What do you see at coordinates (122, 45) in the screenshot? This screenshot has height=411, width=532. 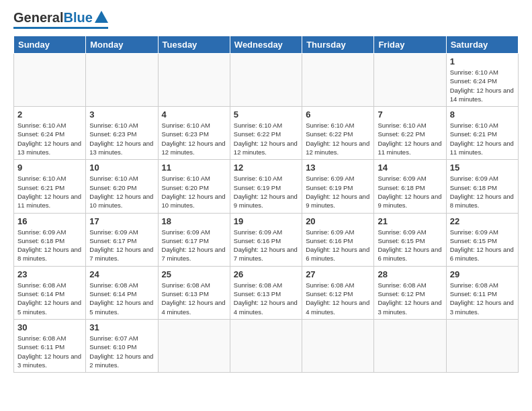 I see `weekday-header-monday: Monday` at bounding box center [122, 45].